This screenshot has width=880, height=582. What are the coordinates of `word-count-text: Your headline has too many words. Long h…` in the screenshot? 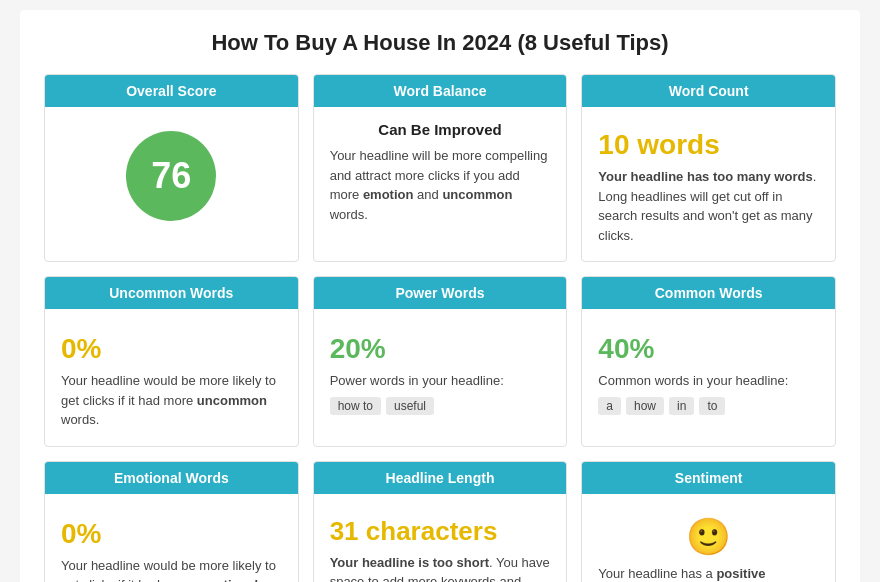 It's located at (708, 206).